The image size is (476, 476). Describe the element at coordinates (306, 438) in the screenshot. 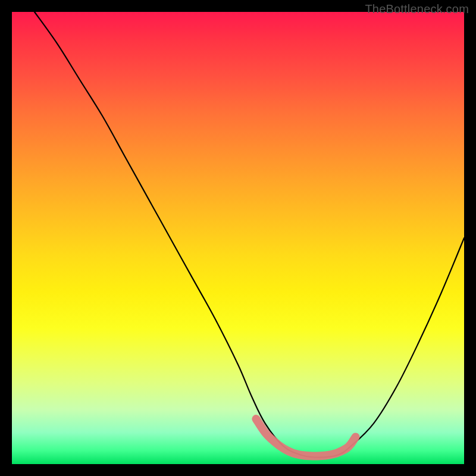

I see `minimum-highlight` at that location.